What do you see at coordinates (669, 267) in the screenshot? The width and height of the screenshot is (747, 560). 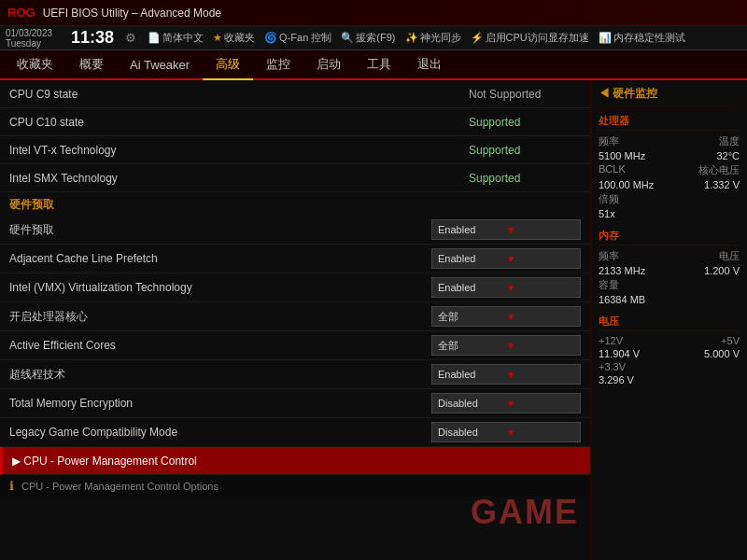 I see `memory-section: 内存 频率 电压 2133 MHz 1.200 V 容量 16384 MB` at bounding box center [669, 267].